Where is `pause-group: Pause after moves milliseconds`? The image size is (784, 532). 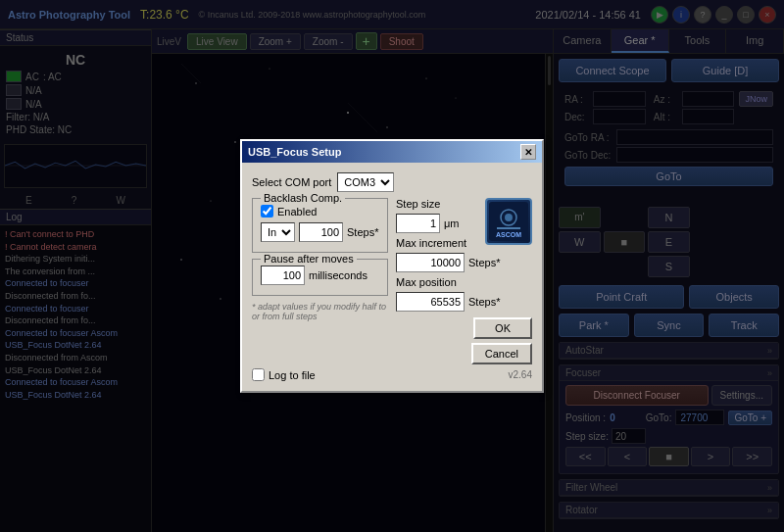 pause-group: Pause after moves milliseconds is located at coordinates (319, 277).